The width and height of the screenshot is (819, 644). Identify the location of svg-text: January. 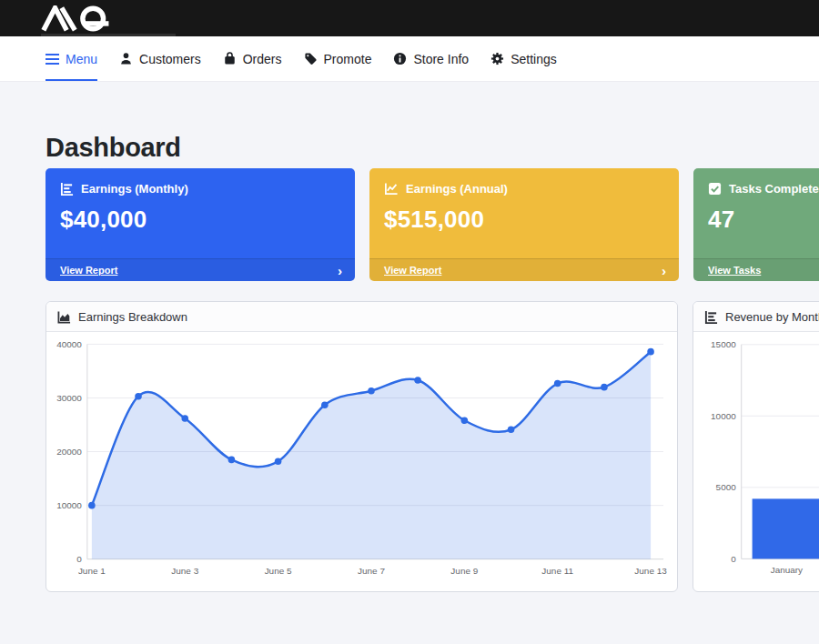
(786, 569).